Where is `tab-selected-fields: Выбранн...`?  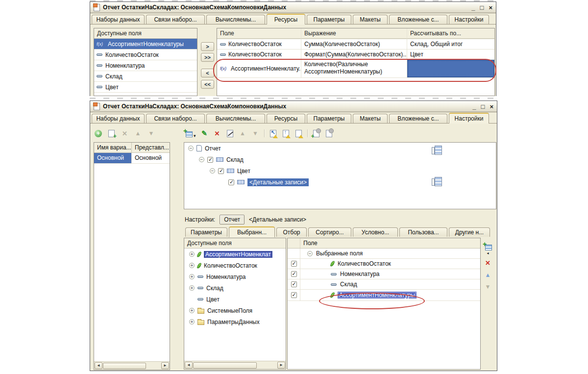 tab-selected-fields: Выбранн... is located at coordinates (252, 232).